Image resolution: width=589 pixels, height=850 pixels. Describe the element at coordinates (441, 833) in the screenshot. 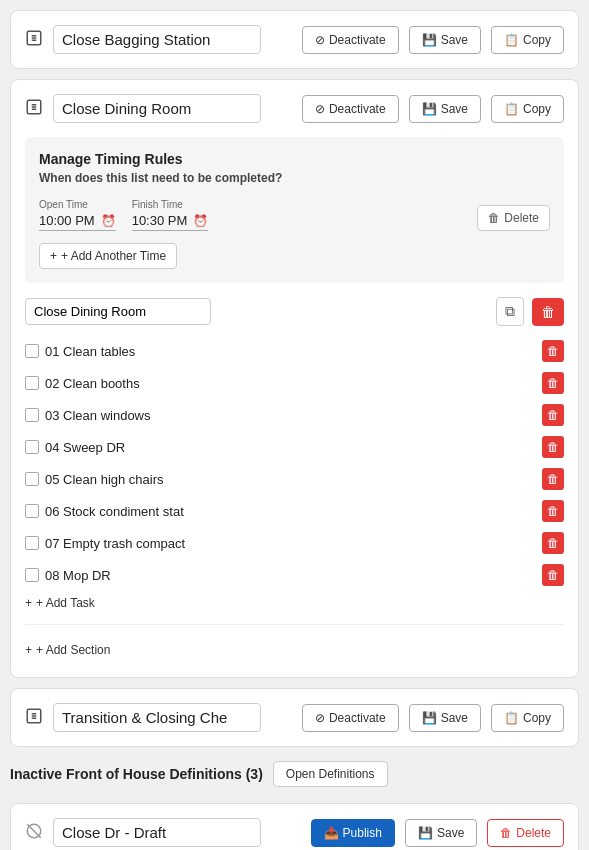

I see `save-button-draft: 💾 Save` at that location.